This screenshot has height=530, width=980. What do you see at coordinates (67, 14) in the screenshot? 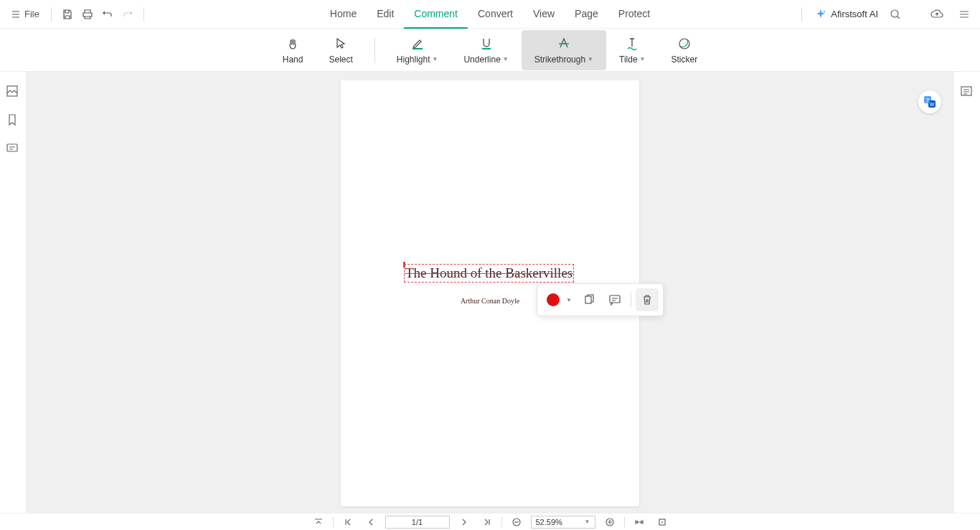
I see `save-icon` at bounding box center [67, 14].